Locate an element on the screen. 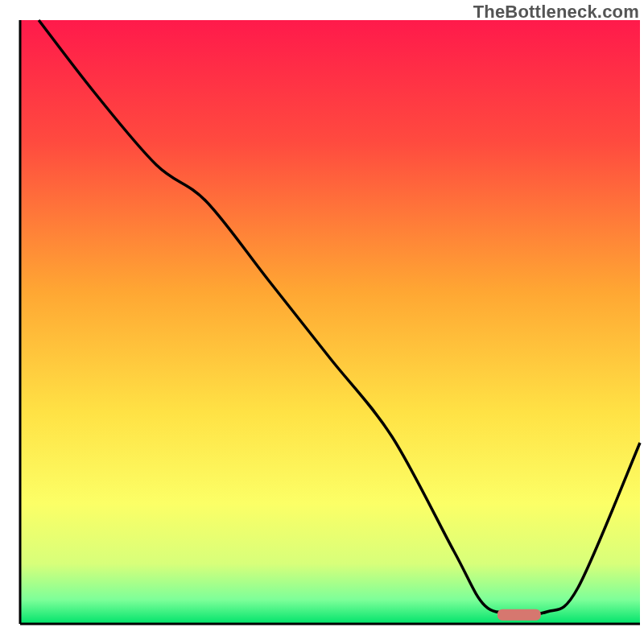  optimal-range-marker is located at coordinates (519, 615).